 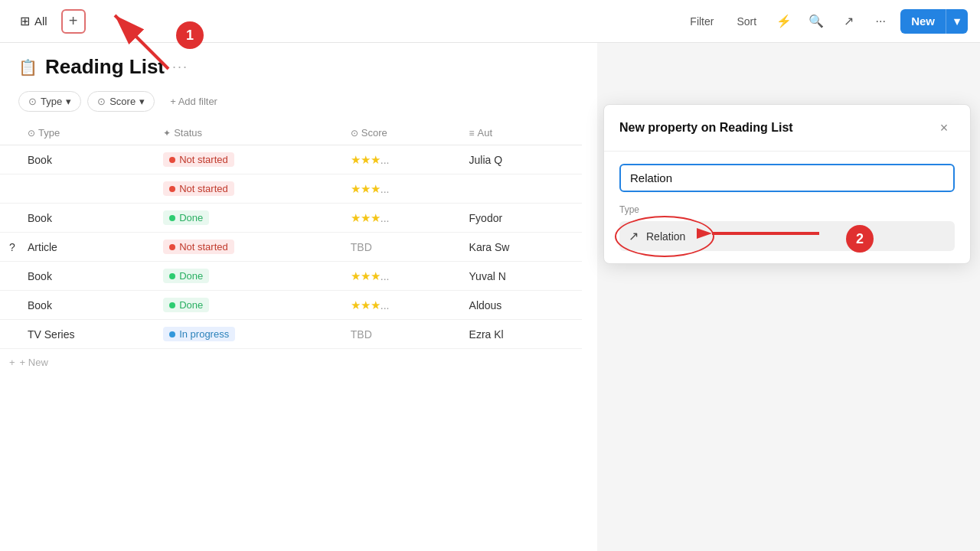 I want to click on link-icon: ↗, so click(x=848, y=21).